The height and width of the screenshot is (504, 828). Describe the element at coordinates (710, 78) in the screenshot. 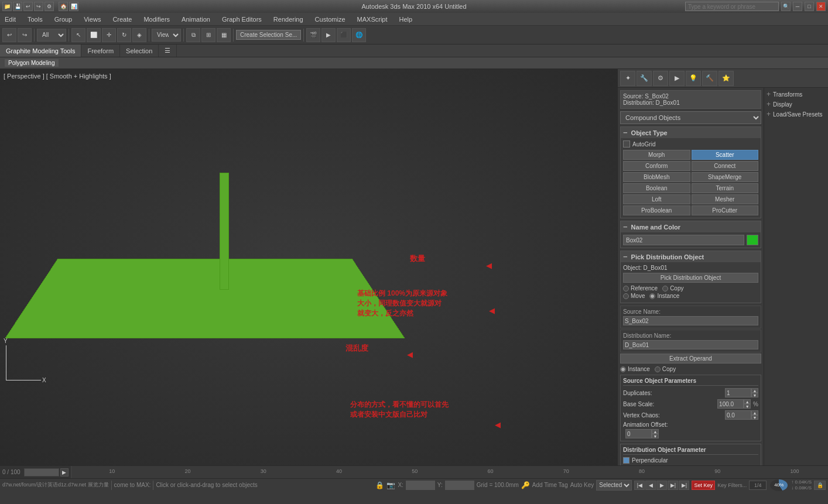

I see `panel-icon-utilities: 🔨` at that location.